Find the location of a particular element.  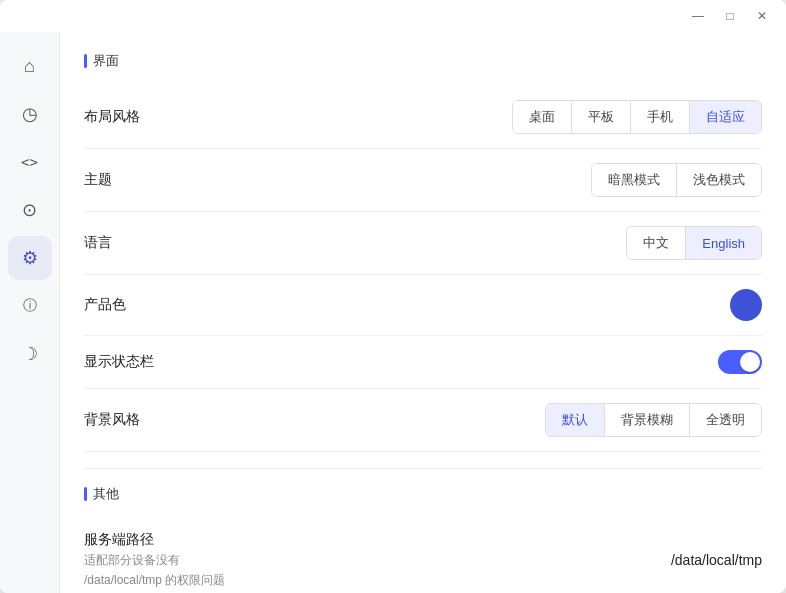

code-icon: <> is located at coordinates (30, 162).